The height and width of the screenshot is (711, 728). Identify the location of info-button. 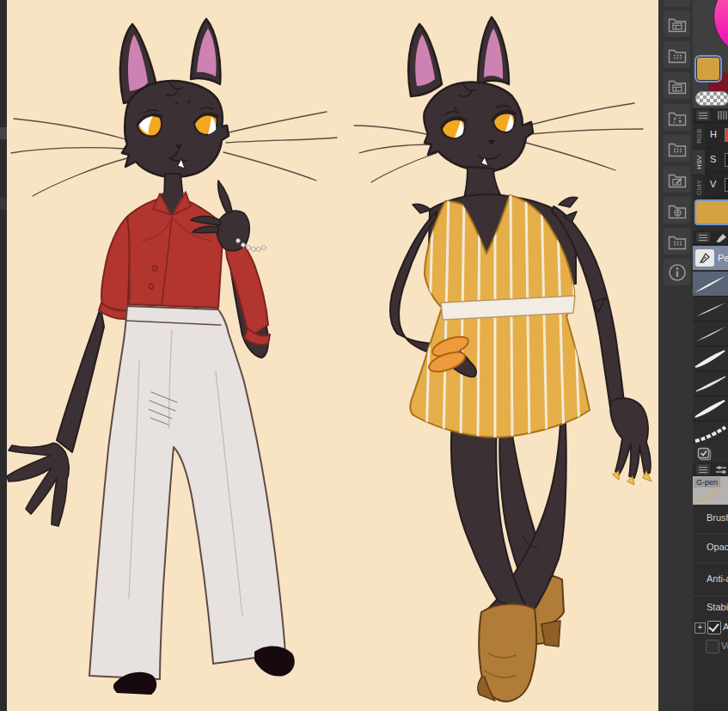
(677, 272).